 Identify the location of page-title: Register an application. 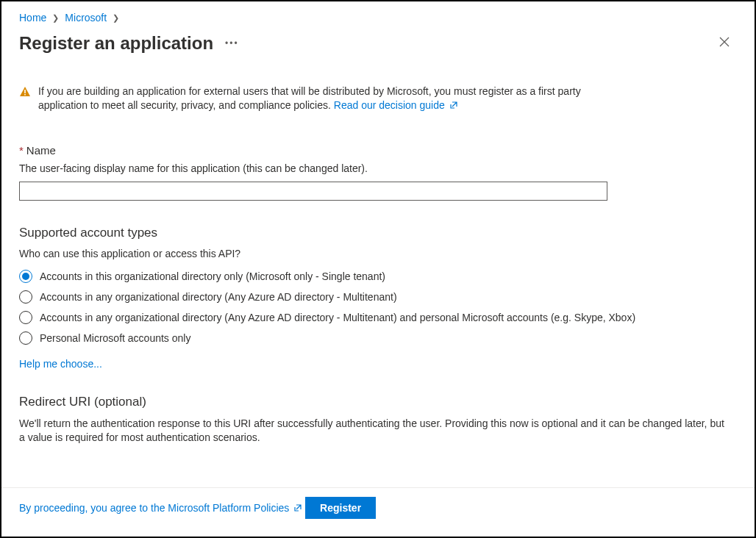
(116, 43).